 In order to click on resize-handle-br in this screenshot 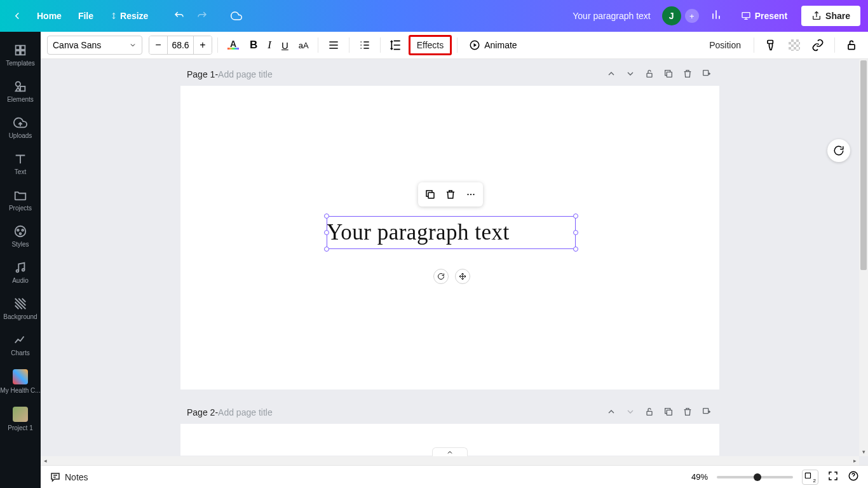, I will do `click(576, 249)`.